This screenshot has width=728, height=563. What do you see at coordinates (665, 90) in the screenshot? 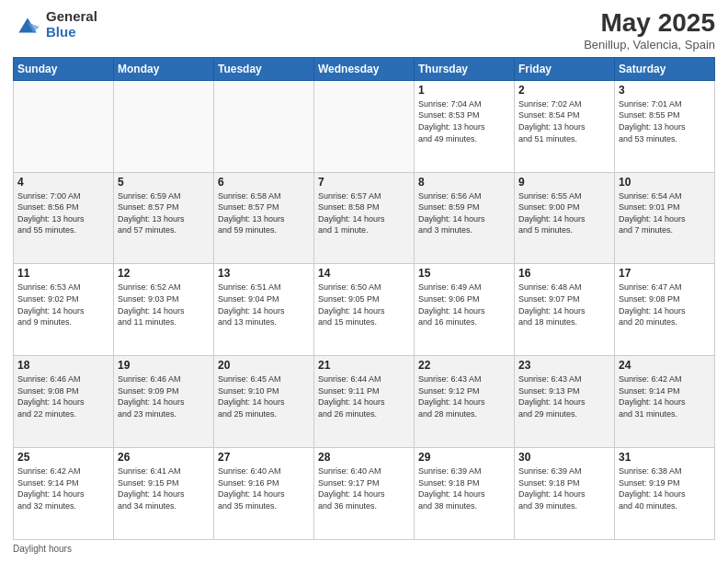
I see `day-number: 3` at bounding box center [665, 90].